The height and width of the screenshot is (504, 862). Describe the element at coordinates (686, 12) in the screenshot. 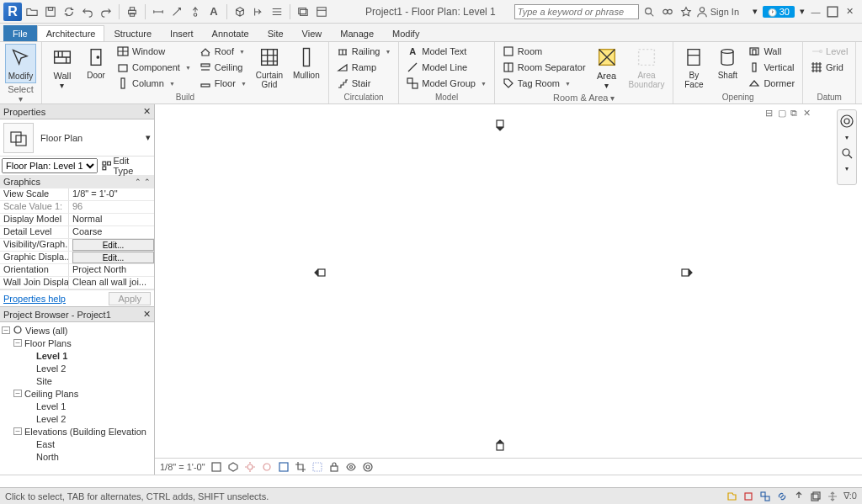

I see `favorite-icon` at that location.